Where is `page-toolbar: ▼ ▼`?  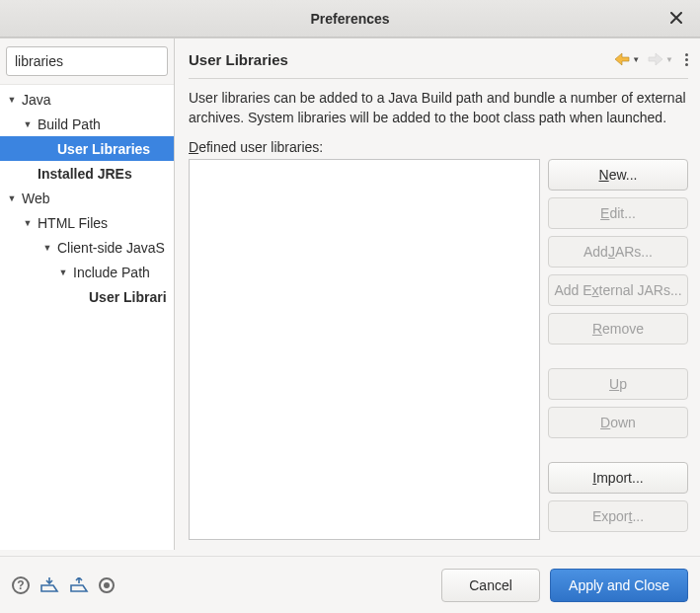
page-toolbar: ▼ ▼ is located at coordinates (652, 59).